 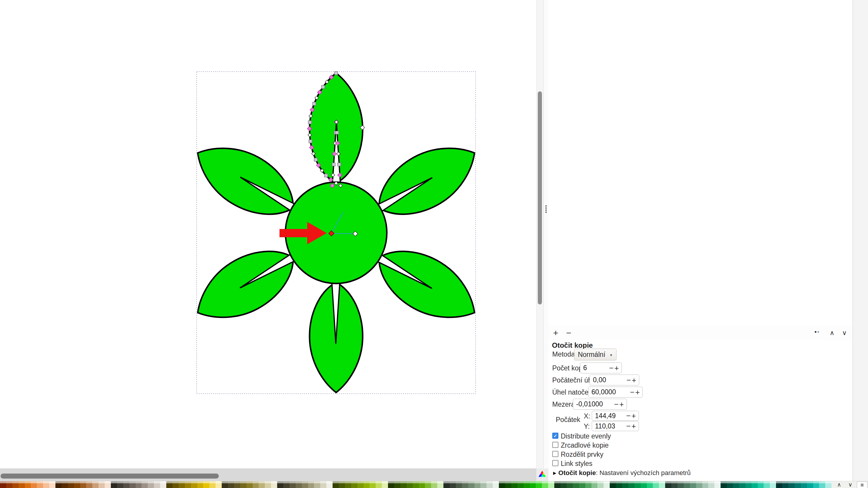 What do you see at coordinates (540, 198) in the screenshot?
I see `vertical-scrollbar-thumb` at bounding box center [540, 198].